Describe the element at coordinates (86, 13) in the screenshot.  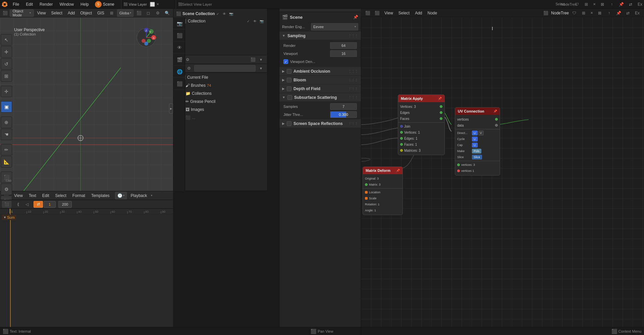
I see `viewport-object-menu: Object` at that location.